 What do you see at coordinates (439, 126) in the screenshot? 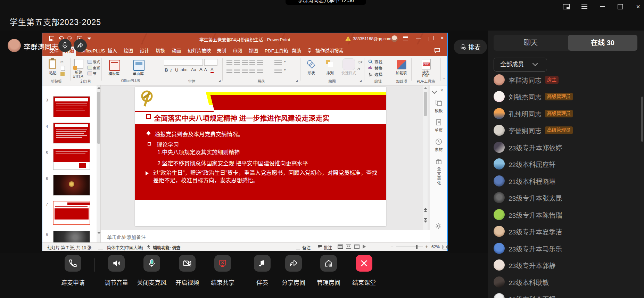
I see `rail-item-page: 单页` at bounding box center [439, 126].